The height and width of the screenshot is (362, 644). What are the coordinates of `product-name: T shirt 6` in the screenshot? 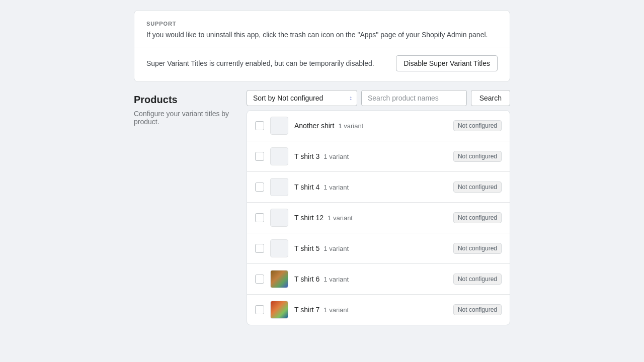 It's located at (307, 279).